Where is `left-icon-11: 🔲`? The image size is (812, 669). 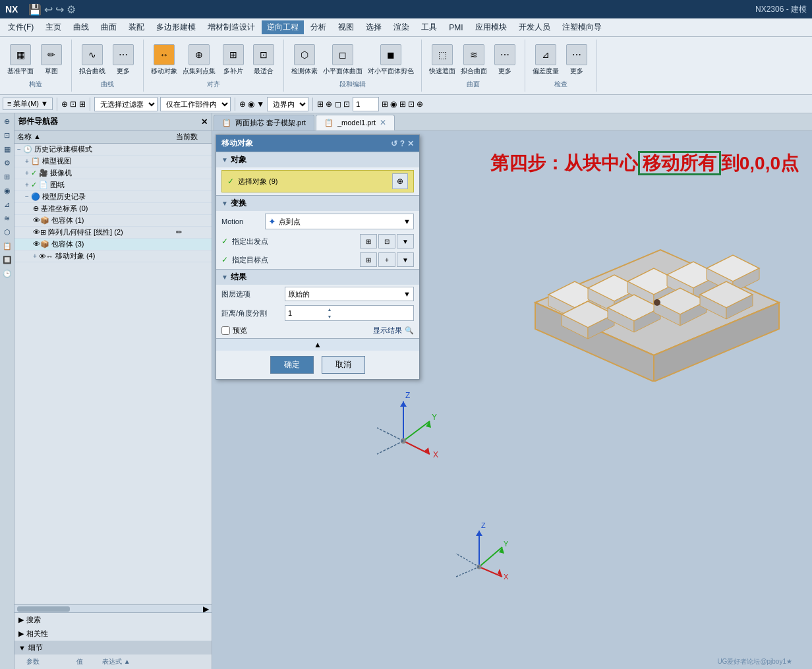 left-icon-11: 🔲 is located at coordinates (7, 260).